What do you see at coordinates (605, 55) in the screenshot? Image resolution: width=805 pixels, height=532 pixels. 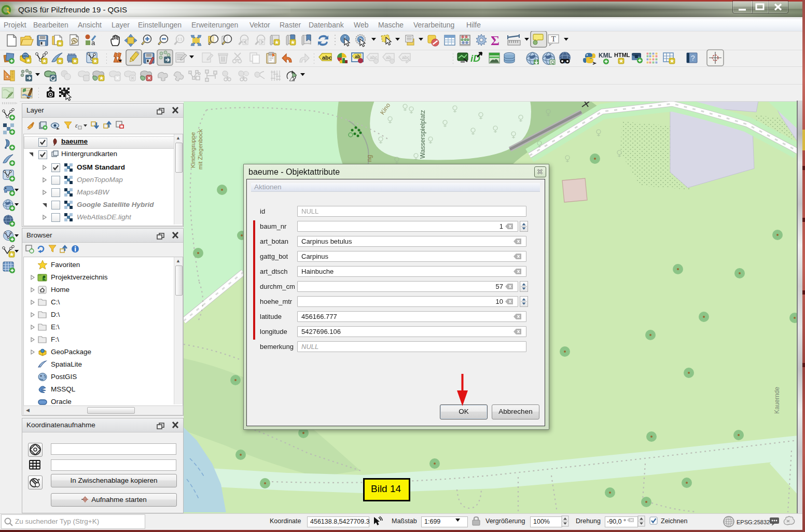 I see `svg-text: KML` at bounding box center [605, 55].